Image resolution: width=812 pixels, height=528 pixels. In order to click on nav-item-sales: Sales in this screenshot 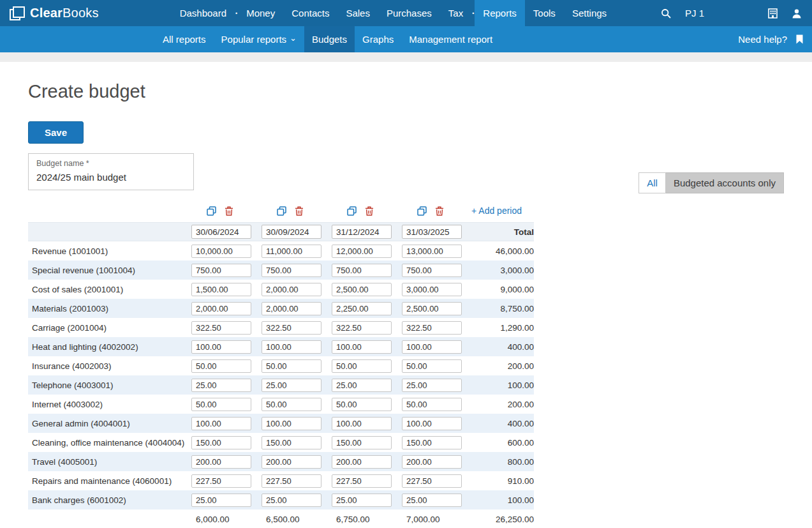, I will do `click(358, 13)`.